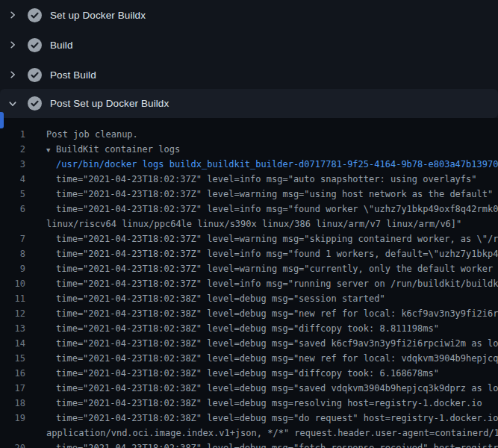  Describe the element at coordinates (13, 254) in the screenshot. I see `log-line-number: 8` at that location.